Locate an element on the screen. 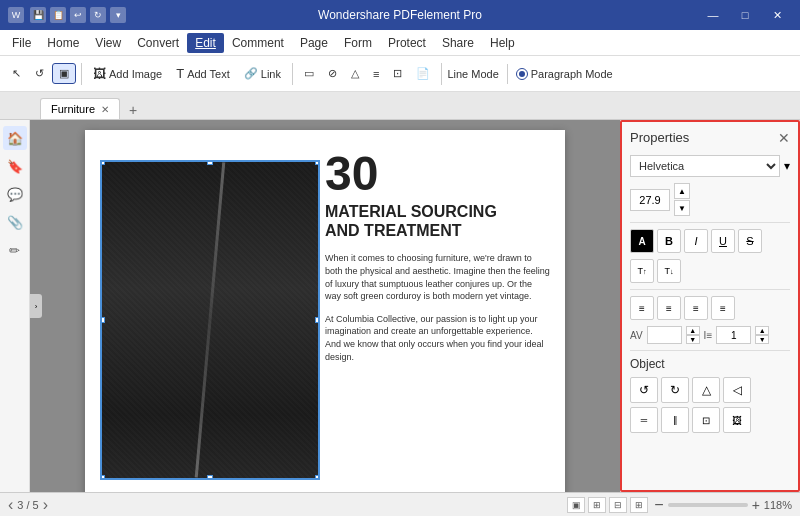 The width and height of the screenshot is (800, 516). superscript-btn: T↑ is located at coordinates (642, 271).